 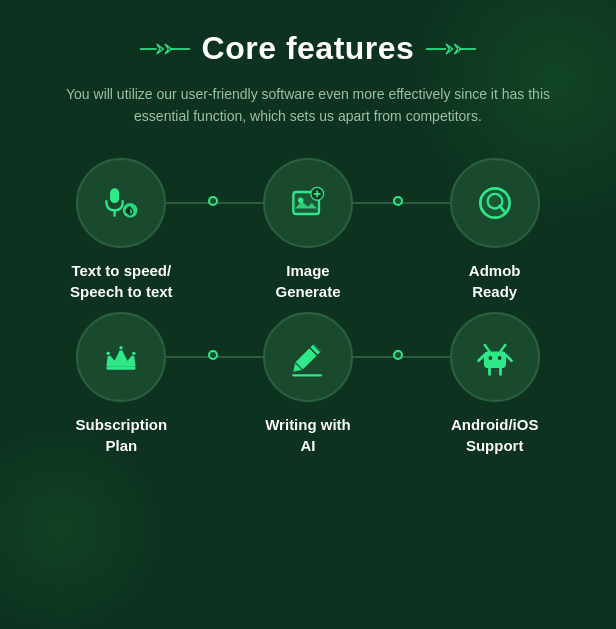 What do you see at coordinates (308, 435) in the screenshot?
I see `label-writing: Writing withAI` at bounding box center [308, 435].